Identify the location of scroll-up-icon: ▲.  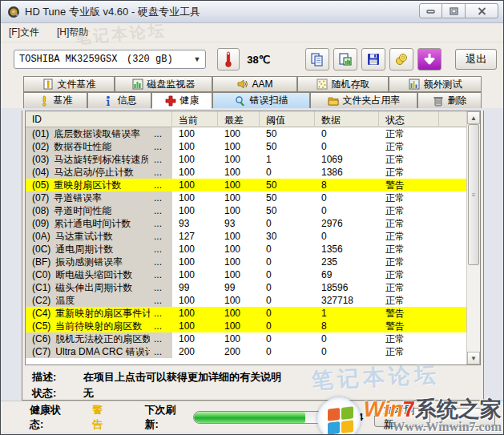
(474, 118).